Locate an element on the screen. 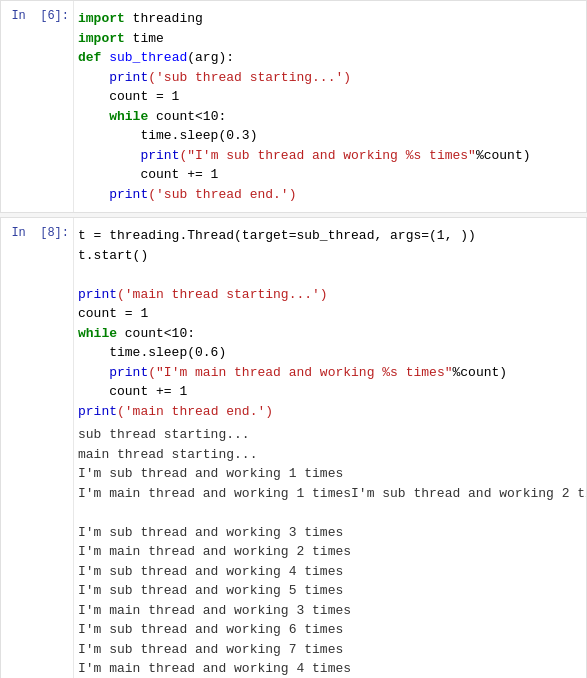 This screenshot has width=587, height=678. output-line: I'm sub thread and working 1 times is located at coordinates (328, 474).